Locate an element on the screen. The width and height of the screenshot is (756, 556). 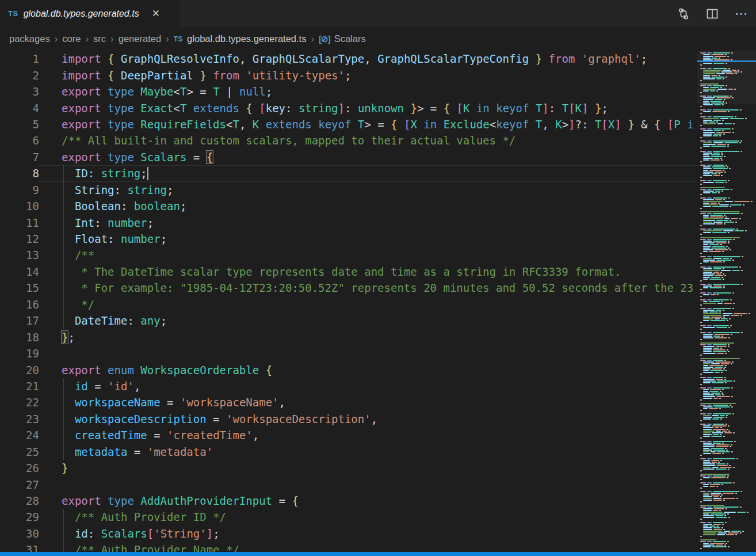
line-number: 9 is located at coordinates (20, 190).